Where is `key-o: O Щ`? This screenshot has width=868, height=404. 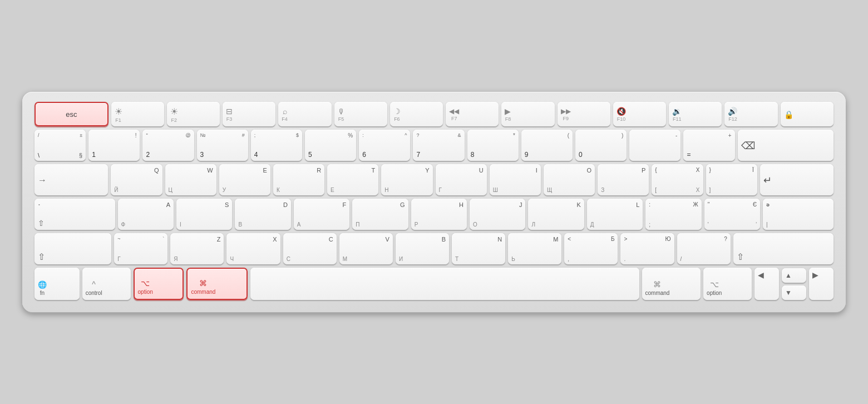 key-o: O Щ is located at coordinates (569, 180).